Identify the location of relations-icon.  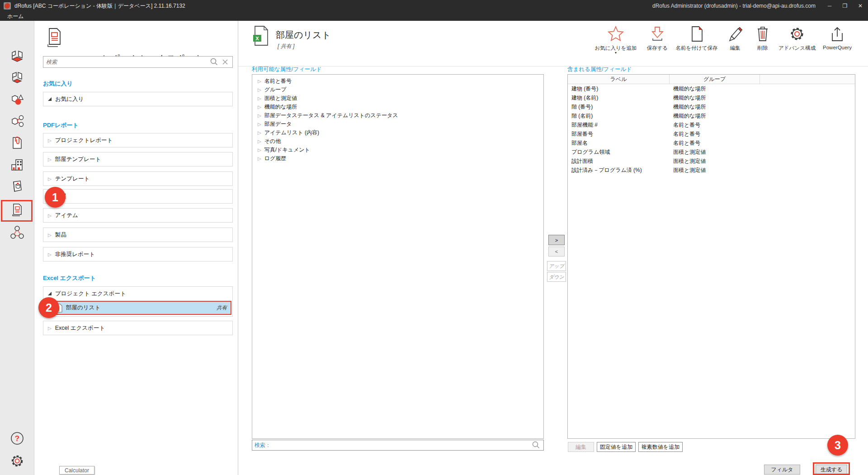
(17, 233).